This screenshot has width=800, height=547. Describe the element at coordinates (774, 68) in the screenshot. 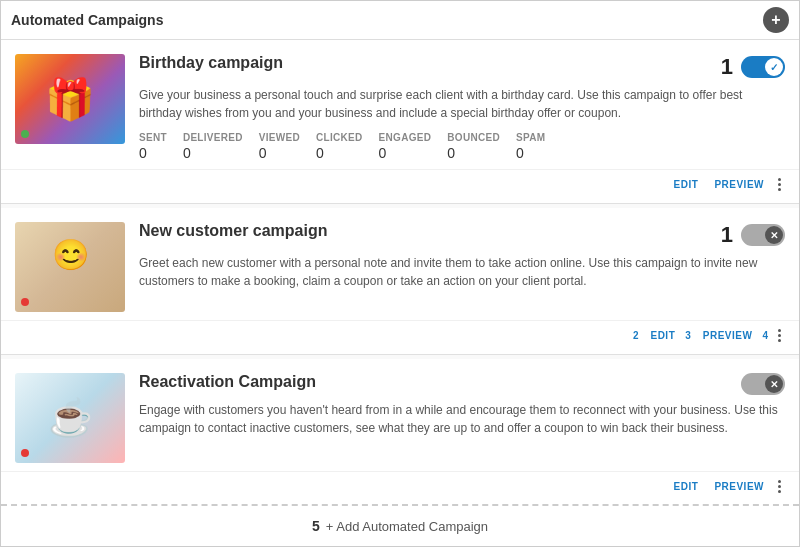

I see `toggle-check-icon: ✓` at that location.